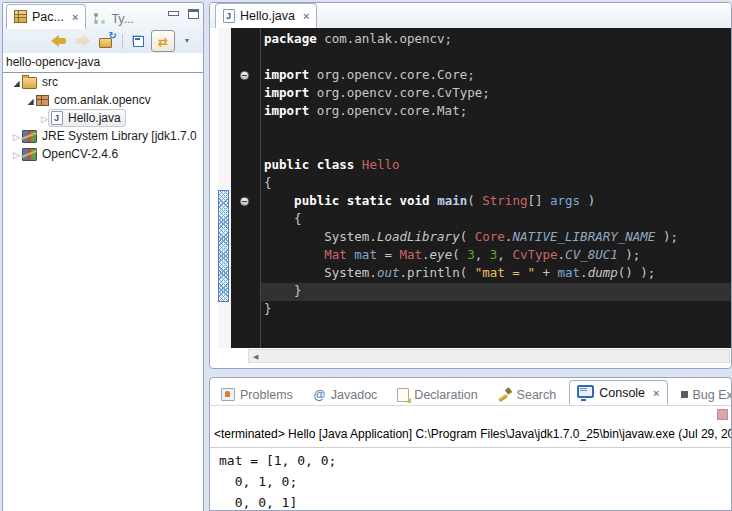 This screenshot has width=732, height=511. I want to click on go-into-button, so click(107, 41).